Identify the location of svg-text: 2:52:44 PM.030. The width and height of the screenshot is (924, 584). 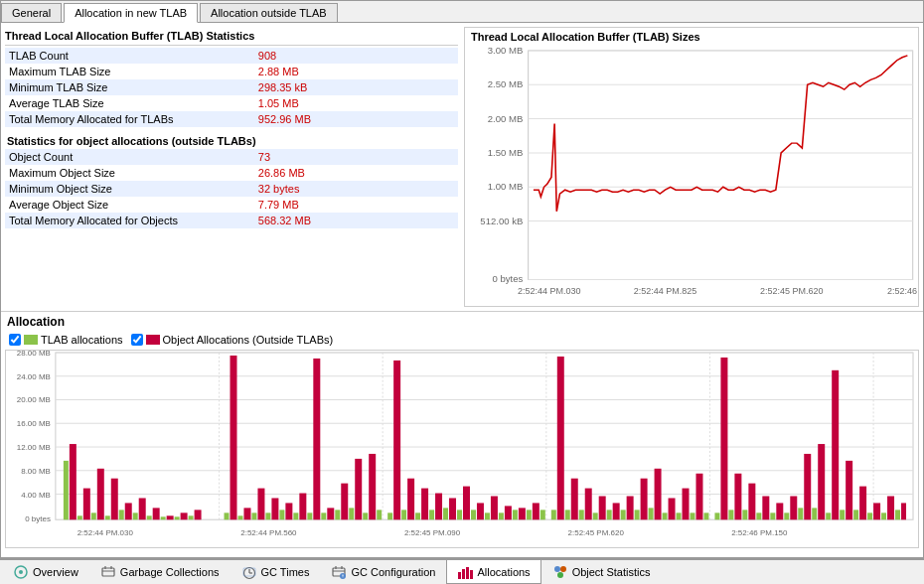
(105, 532).